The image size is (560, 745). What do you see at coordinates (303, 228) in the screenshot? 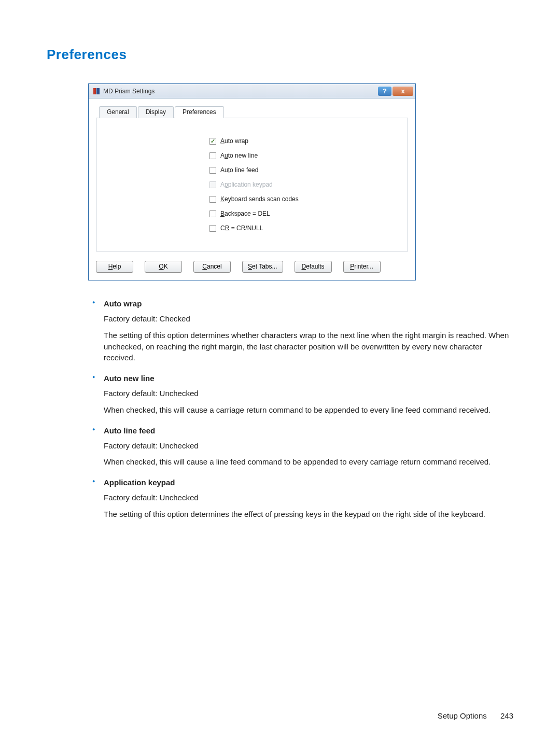
I see `checkbox-row: CR = CR/NULL` at bounding box center [303, 228].